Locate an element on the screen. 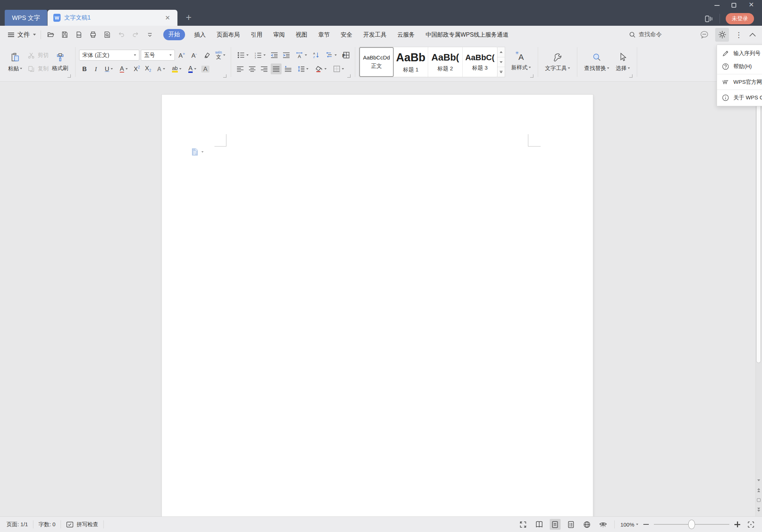 The image size is (762, 532). font-size-select: 五号 is located at coordinates (158, 55).